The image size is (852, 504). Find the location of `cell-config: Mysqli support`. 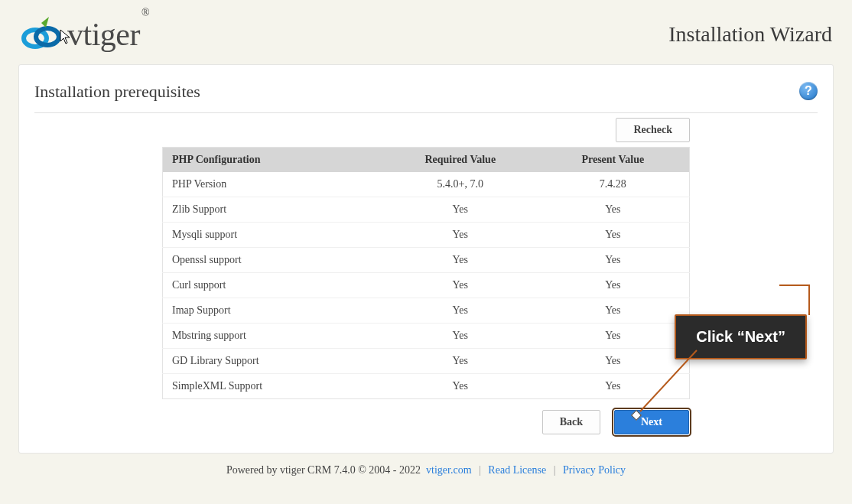

cell-config: Mysqli support is located at coordinates (274, 236).